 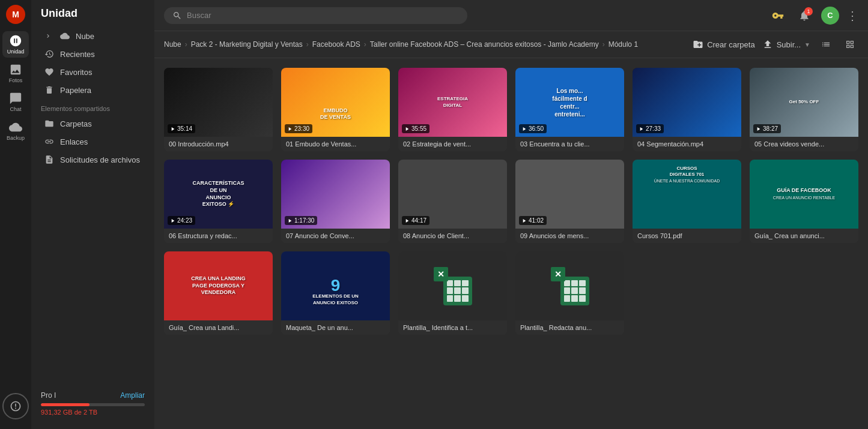 What do you see at coordinates (830, 16) in the screenshot?
I see `user-avatar: C` at bounding box center [830, 16].